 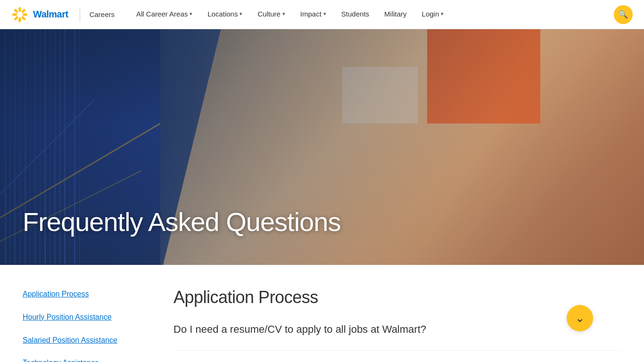 I want to click on site-header: Walmart Careers All Career Areas ▾ Locat…, so click(x=322, y=15).